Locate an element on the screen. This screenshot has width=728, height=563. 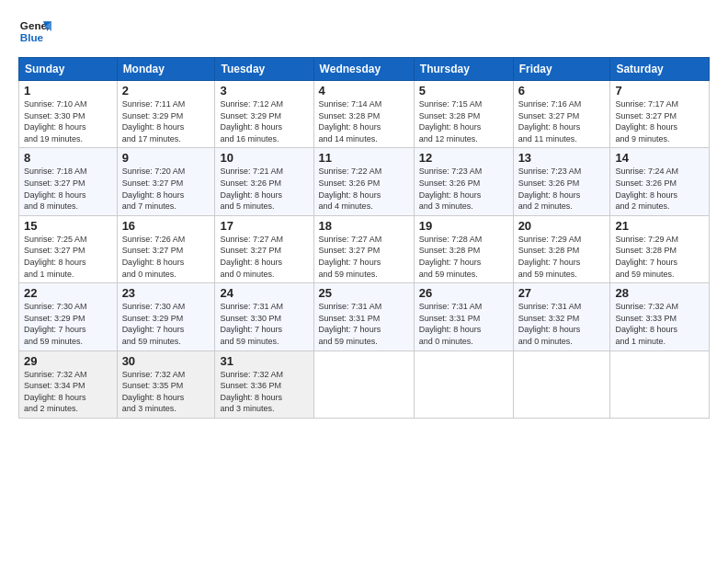
day-number: 11 is located at coordinates (364, 158).